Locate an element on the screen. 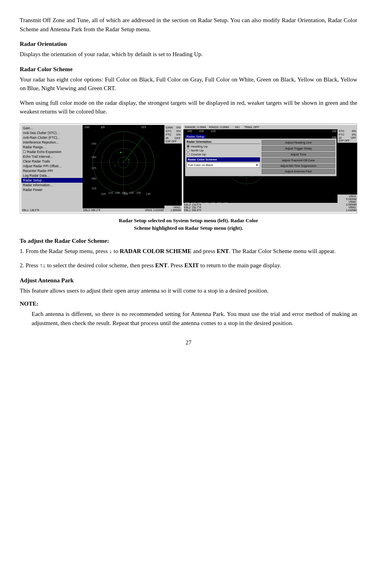  gain-value: 0% is located at coordinates (179, 127).